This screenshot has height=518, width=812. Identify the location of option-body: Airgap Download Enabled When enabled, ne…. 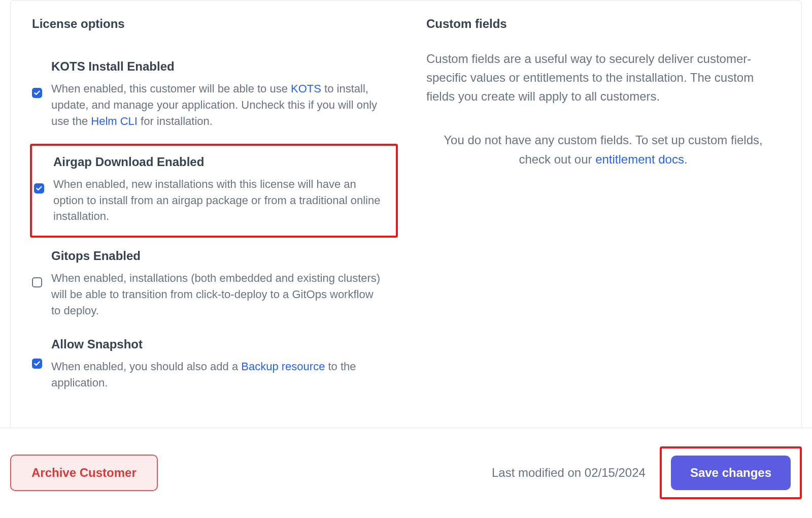
(219, 190).